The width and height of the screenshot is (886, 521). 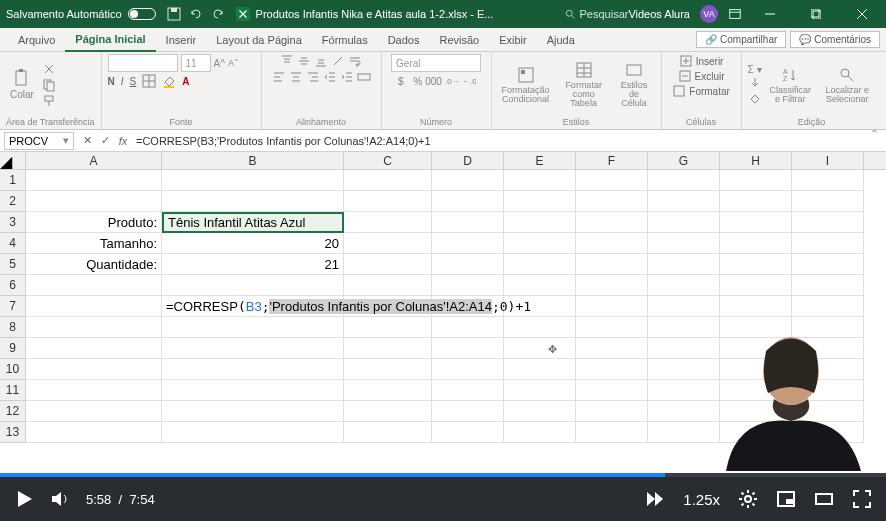 What do you see at coordinates (143, 63) in the screenshot?
I see `font-family-select` at bounding box center [143, 63].